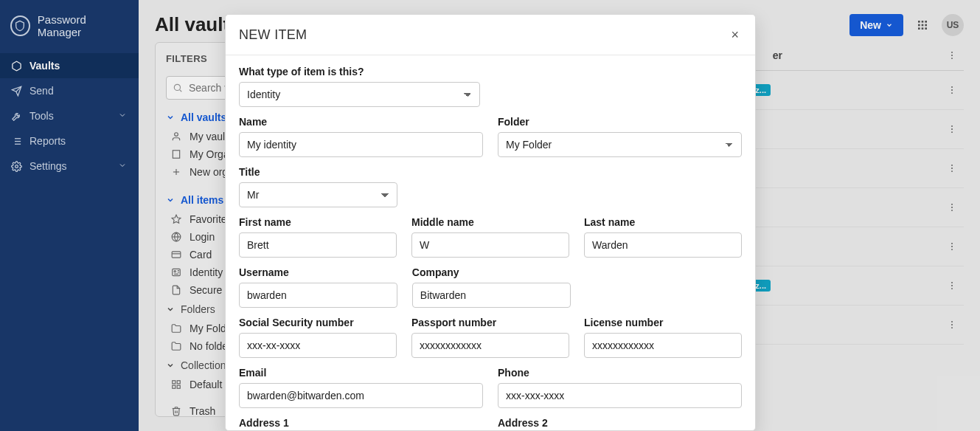  What do you see at coordinates (491, 295) in the screenshot?
I see `company-input` at bounding box center [491, 295].